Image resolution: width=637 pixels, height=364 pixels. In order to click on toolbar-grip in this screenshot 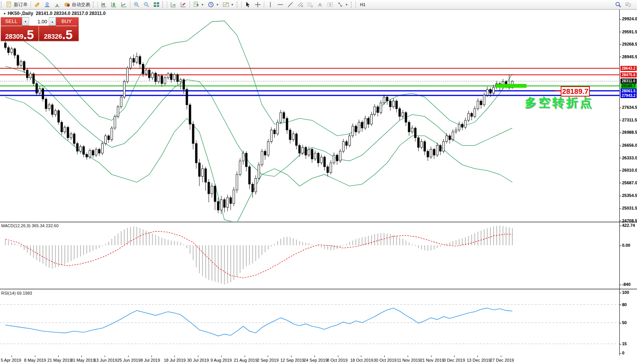, I will do `click(2, 5)`.